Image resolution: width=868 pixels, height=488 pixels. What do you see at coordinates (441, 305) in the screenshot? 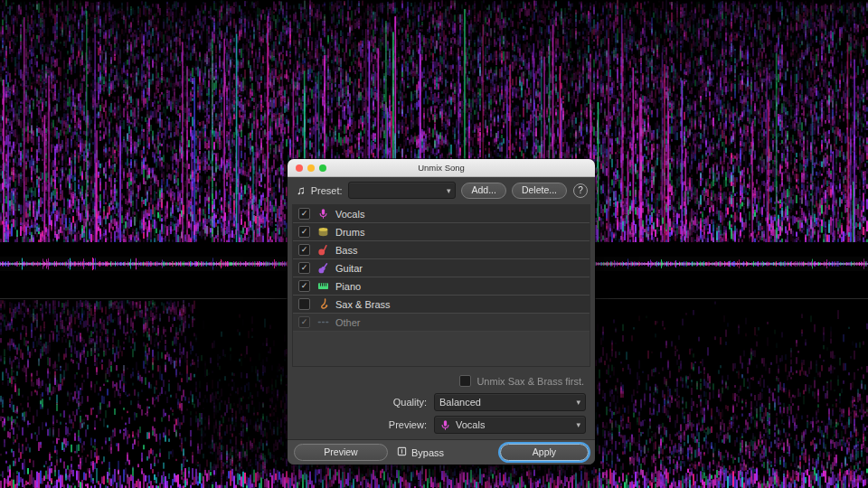
I see `stem-row: Sax & Brass` at bounding box center [441, 305].